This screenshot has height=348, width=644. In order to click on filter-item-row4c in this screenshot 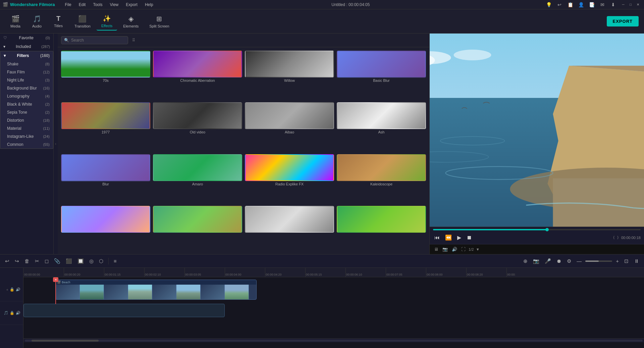, I will do `click(289, 228)`.